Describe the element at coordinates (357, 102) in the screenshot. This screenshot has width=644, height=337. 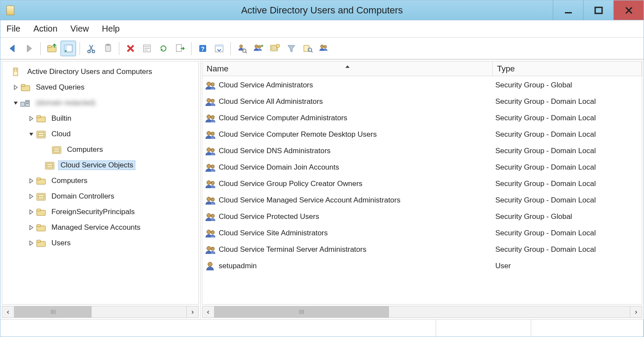
I see `list-name-cell: Cloud Service All Administrators` at that location.